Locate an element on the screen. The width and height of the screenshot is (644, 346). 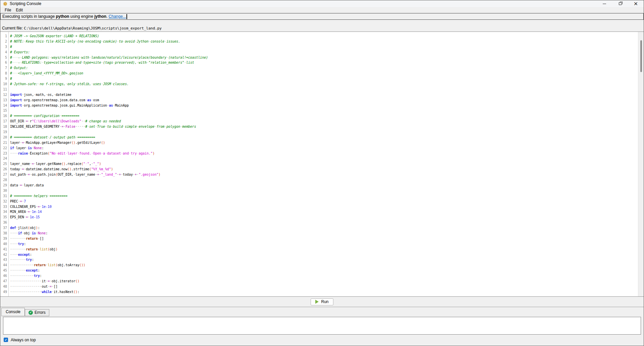
gear-icon is located at coordinates (5, 4).